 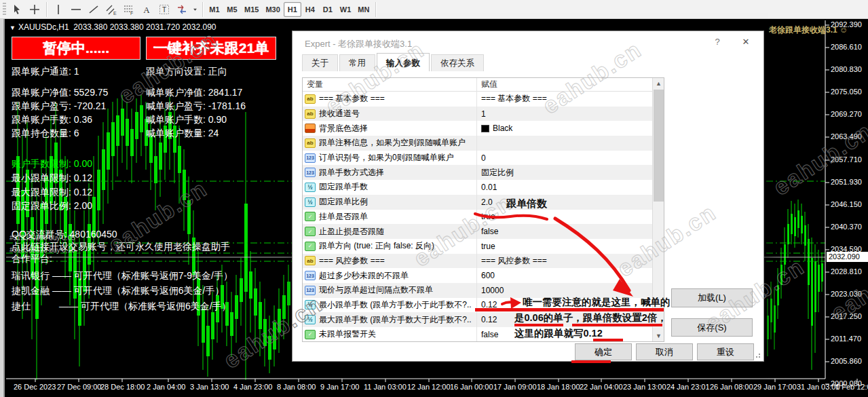 What do you see at coordinates (846, 361) in the screenshot?
I see `price-axis-label: 2005.860` at bounding box center [846, 361].